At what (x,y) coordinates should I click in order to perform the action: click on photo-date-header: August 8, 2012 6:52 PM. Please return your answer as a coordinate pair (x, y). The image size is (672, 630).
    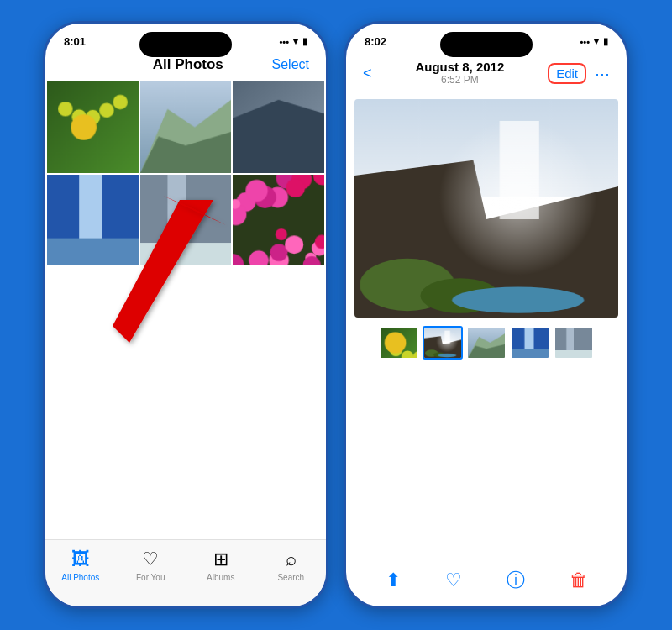
    Looking at the image, I should click on (459, 74).